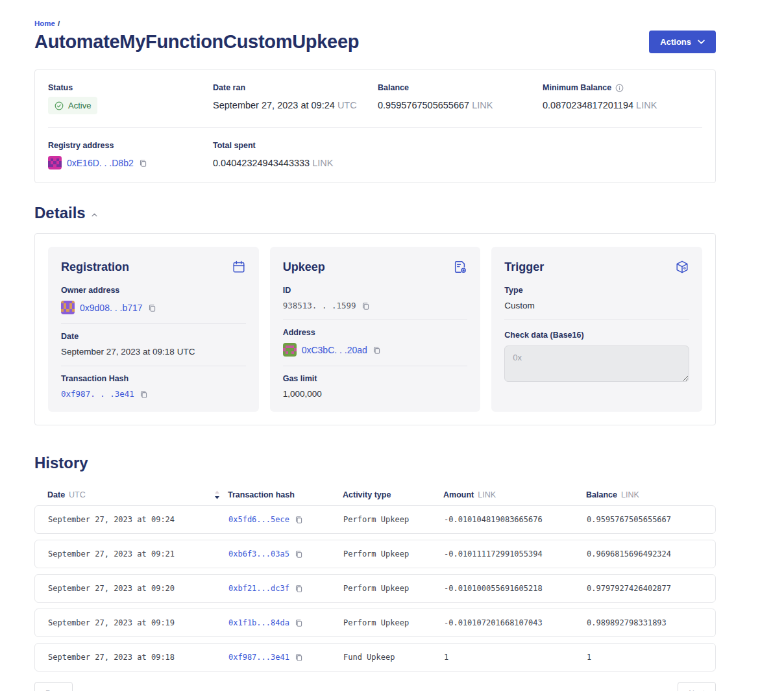 This screenshot has height=691, width=784. Describe the element at coordinates (515, 657) in the screenshot. I see `row-amount: 1` at that location.